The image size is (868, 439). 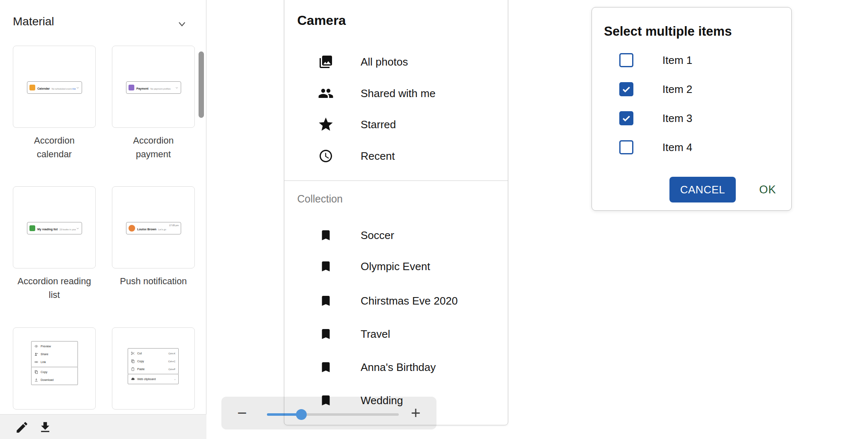 I want to click on eye-icon, so click(x=36, y=346).